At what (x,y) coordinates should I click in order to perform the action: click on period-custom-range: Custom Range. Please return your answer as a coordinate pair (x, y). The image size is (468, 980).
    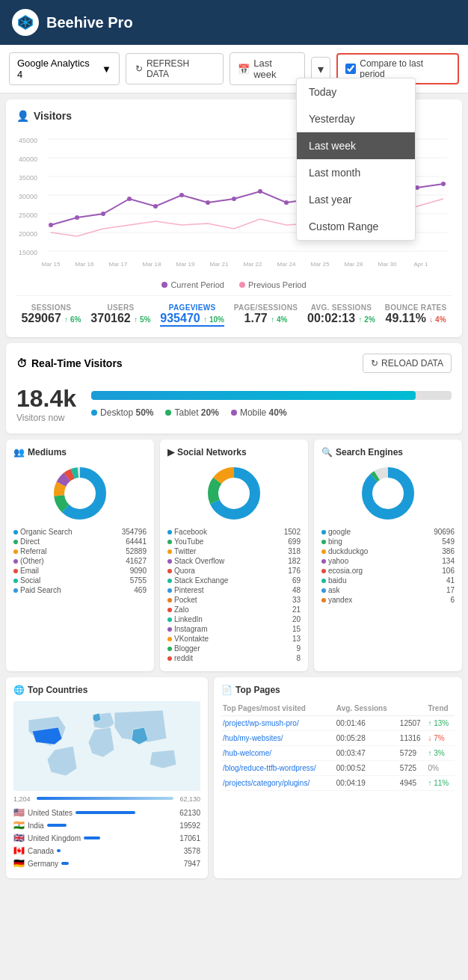
    Looking at the image, I should click on (356, 226).